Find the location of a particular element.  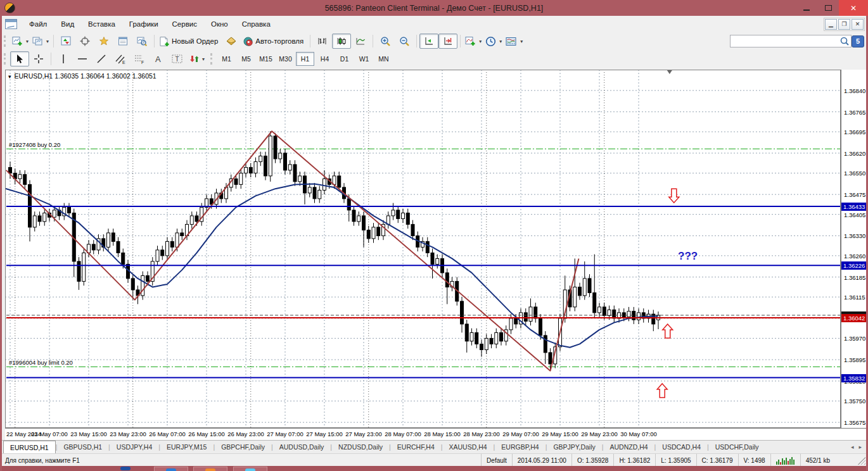

templates-button is located at coordinates (514, 41).